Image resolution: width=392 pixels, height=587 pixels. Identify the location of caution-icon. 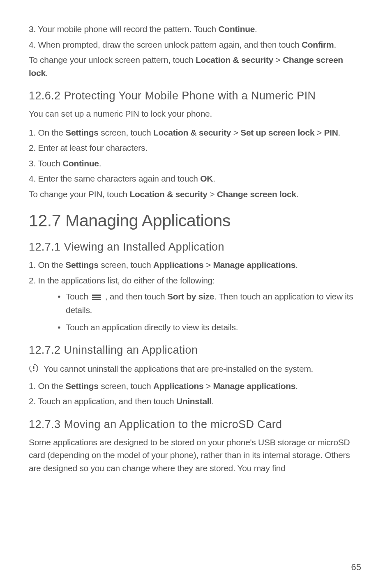
(34, 369).